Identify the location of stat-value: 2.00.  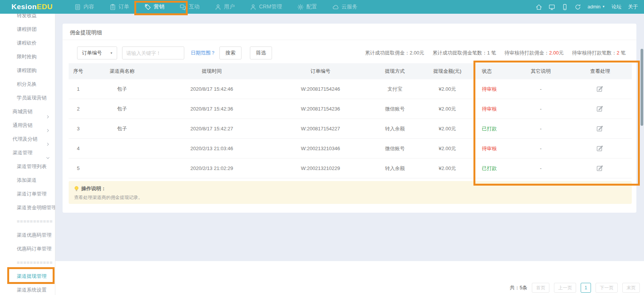
(414, 53).